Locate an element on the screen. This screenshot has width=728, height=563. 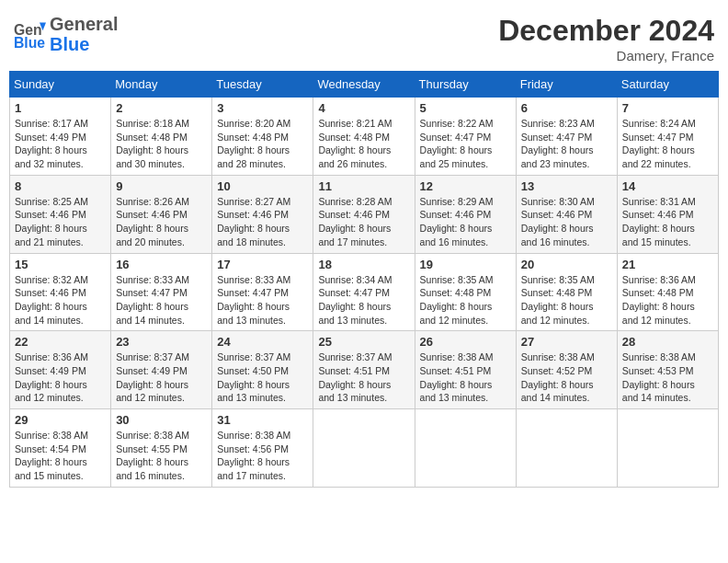
calendar-cell: 19 Sunrise: 8:35 AM Sunset: 4:48 PM Dayl… is located at coordinates (465, 293).